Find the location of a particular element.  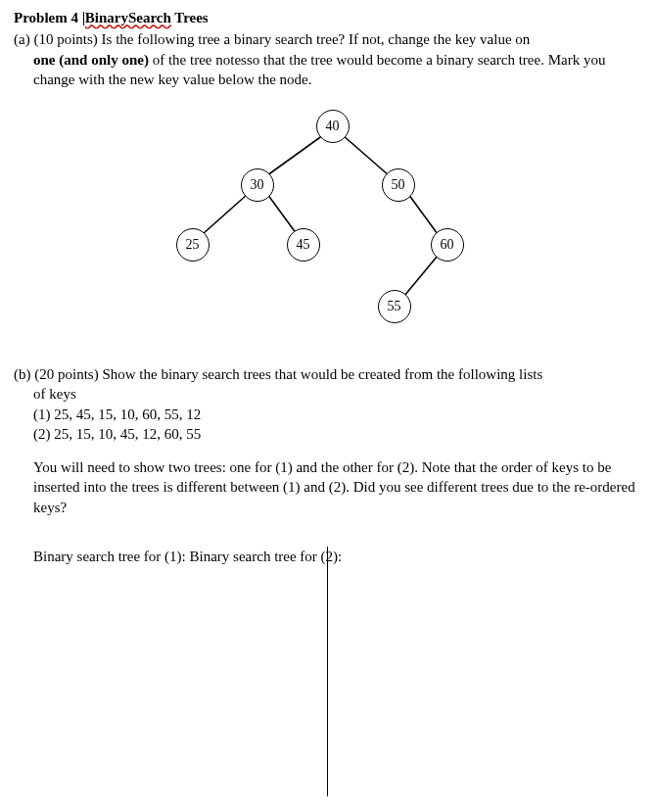

tree-node-50: 50 is located at coordinates (398, 185).